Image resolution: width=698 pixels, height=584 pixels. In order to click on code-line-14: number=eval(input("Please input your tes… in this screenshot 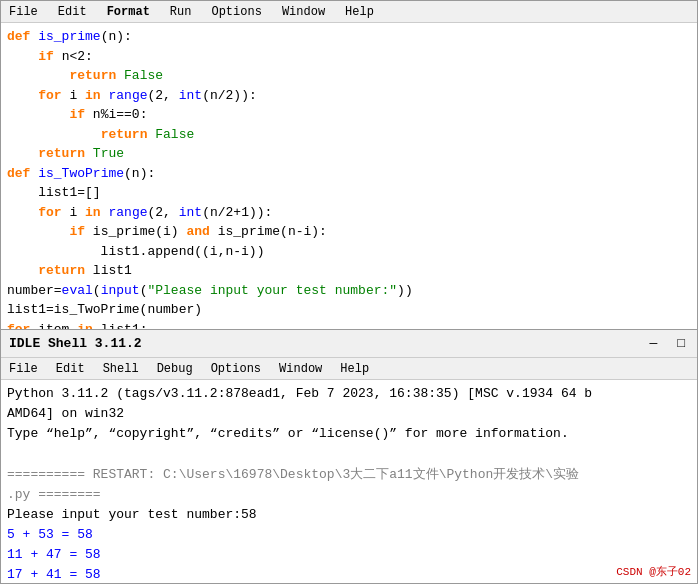, I will do `click(349, 291)`.